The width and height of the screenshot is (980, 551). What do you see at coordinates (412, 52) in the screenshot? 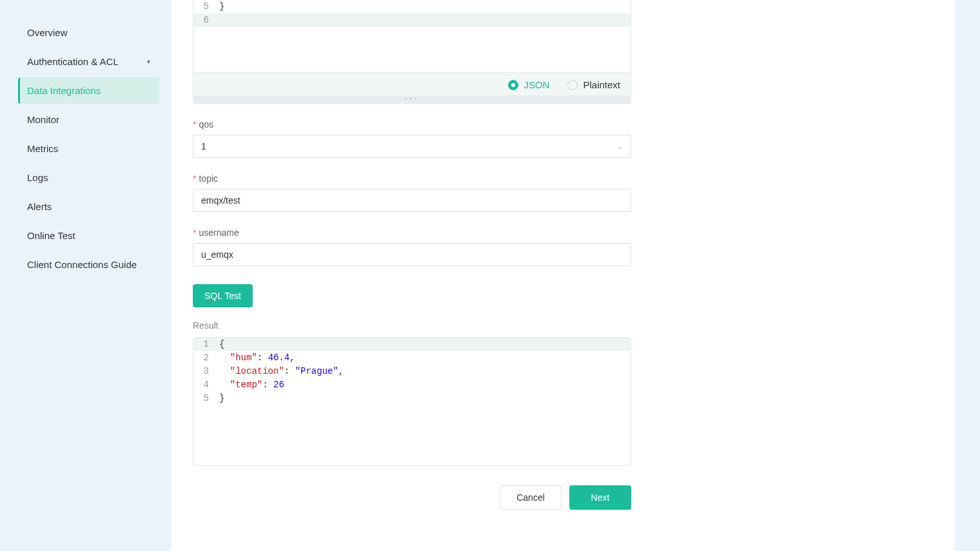
I see `payload-code-editor: 5}6 JSON Plaintext ···` at bounding box center [412, 52].